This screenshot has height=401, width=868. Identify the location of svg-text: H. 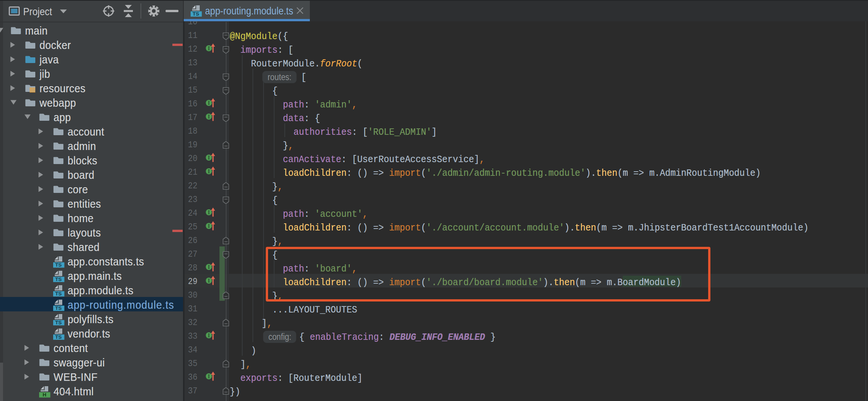
(44, 395).